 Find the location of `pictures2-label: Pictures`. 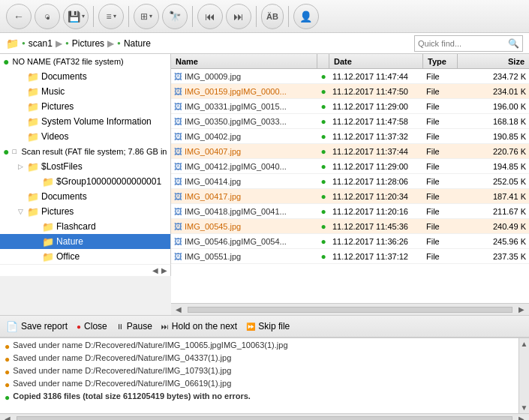

pictures2-label: Pictures is located at coordinates (57, 212).